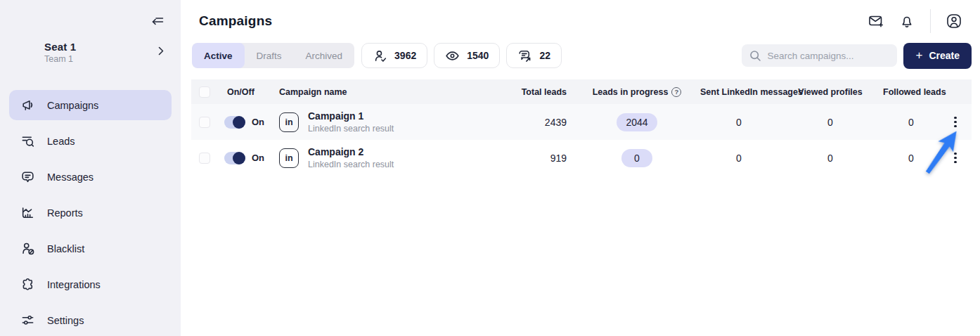 Image resolution: width=980 pixels, height=336 pixels. Describe the element at coordinates (637, 158) in the screenshot. I see `leads-in-progress-badge: 0` at that location.